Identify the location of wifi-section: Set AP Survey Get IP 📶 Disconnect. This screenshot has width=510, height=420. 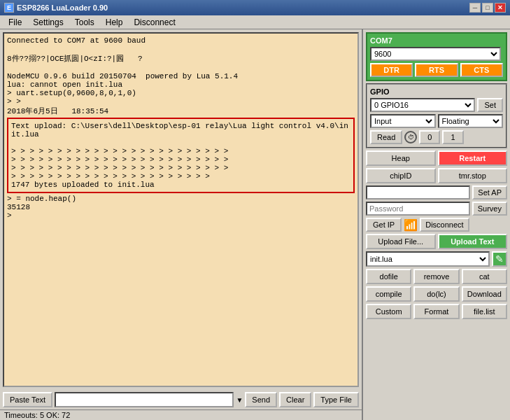
(437, 209).